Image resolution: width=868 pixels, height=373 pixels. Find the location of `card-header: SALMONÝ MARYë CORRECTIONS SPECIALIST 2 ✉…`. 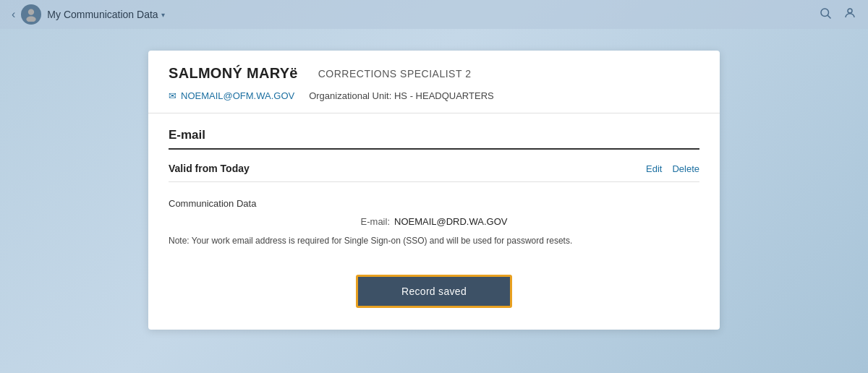

card-header: SALMONÝ MARYë CORRECTIONS SPECIALIST 2 ✉… is located at coordinates (434, 82).